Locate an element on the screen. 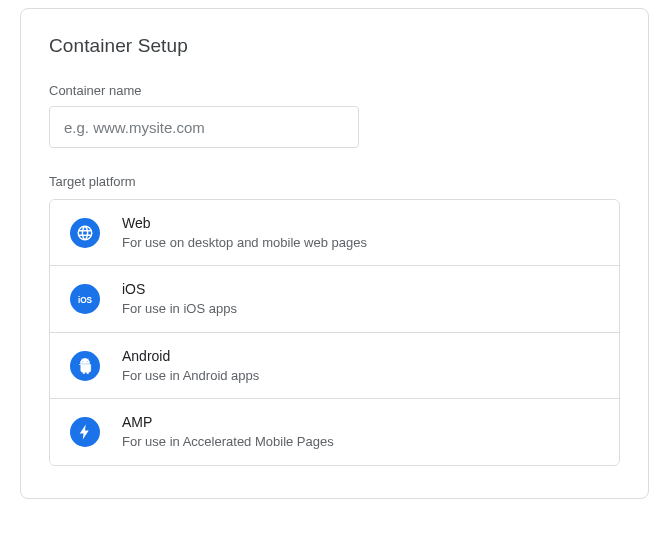  platform-option-desc: For use on desktop and mobile web pages is located at coordinates (244, 243).